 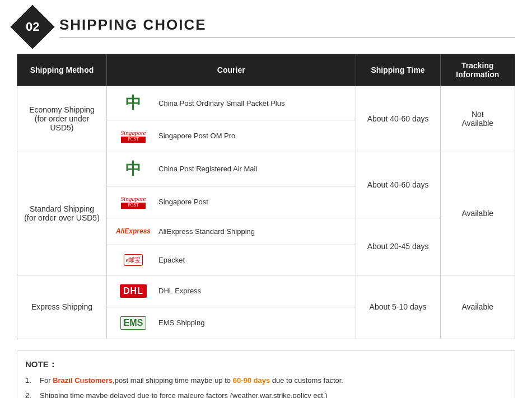 I want to click on note-item-1: 1. For Brazil Customers,post mail shippi…, so click(x=266, y=381).